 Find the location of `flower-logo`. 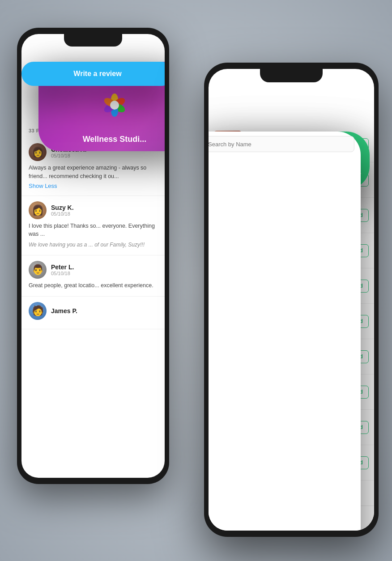

flower-logo is located at coordinates (115, 105).